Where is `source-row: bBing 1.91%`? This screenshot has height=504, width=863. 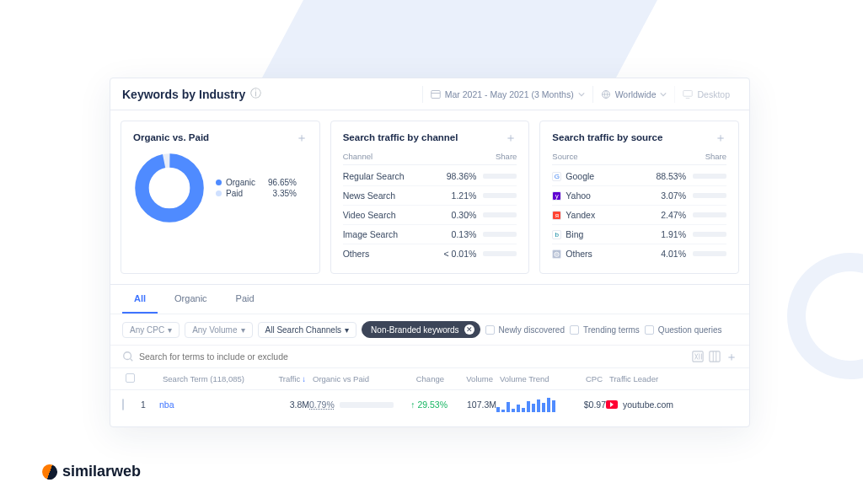
source-row: bBing 1.91% is located at coordinates (639, 234).